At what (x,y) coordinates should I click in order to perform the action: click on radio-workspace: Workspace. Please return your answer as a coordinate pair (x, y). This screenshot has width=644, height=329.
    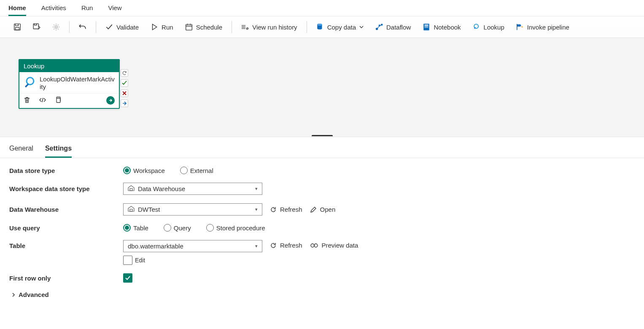
    Looking at the image, I should click on (144, 170).